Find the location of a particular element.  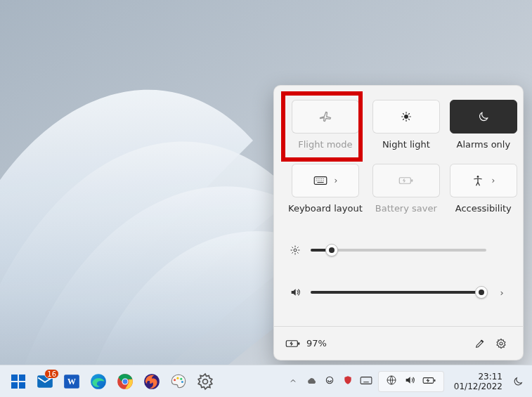

keyboard-layout-tile: › is located at coordinates (325, 181).